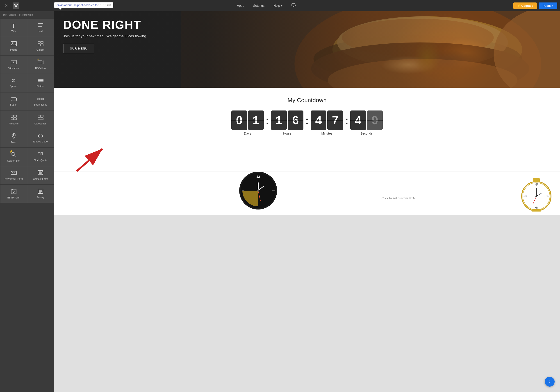 The width and height of the screenshot is (560, 392). Describe the element at coordinates (400, 198) in the screenshot. I see `html-placeholder: Click to set custom HTML` at that location.